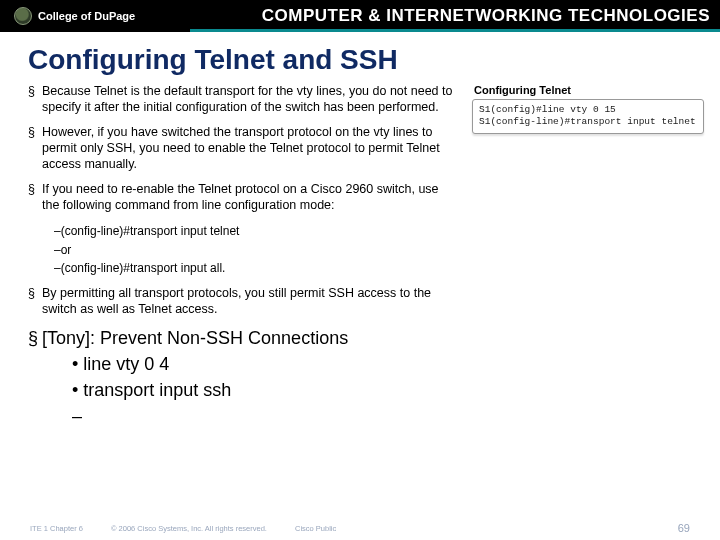  I want to click on sub-2: –or, so click(256, 250).